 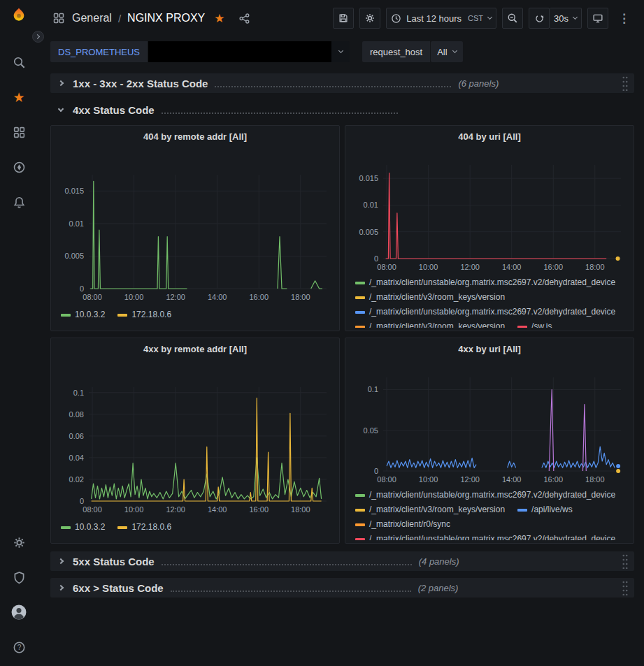 What do you see at coordinates (92, 18) in the screenshot?
I see `breadcrumb-folder: General` at bounding box center [92, 18].